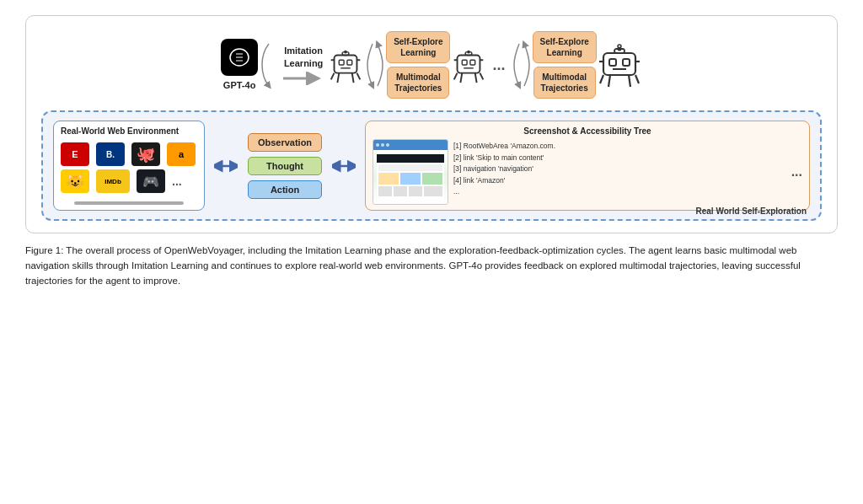  What do you see at coordinates (410, 177) in the screenshot?
I see `screenshot-body` at bounding box center [410, 177].